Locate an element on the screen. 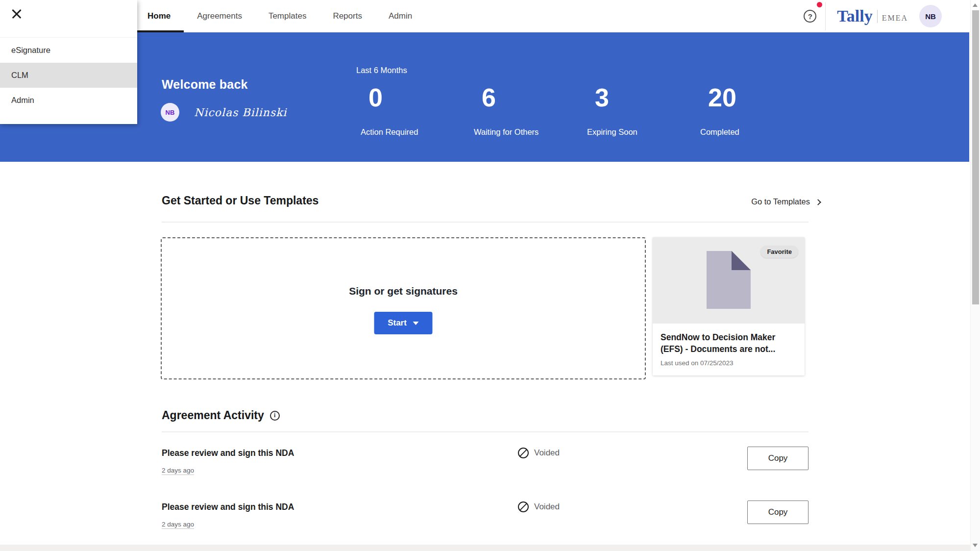  stat-value: 20 is located at coordinates (757, 98).